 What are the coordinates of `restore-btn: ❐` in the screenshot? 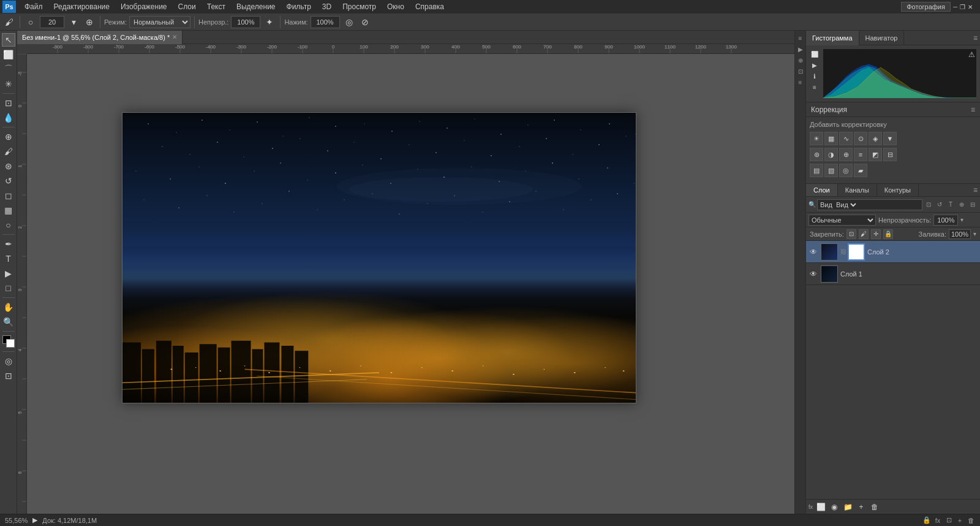 It's located at (963, 7).